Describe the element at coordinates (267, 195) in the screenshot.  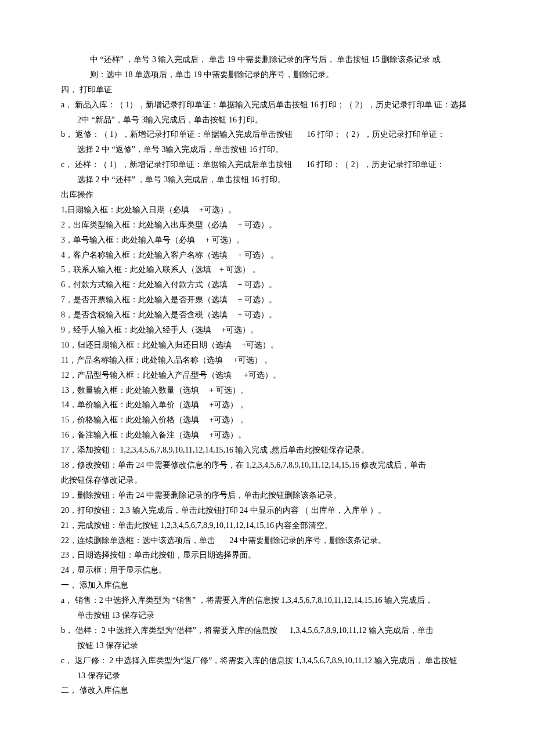
I see `text-line: 出库操作` at that location.